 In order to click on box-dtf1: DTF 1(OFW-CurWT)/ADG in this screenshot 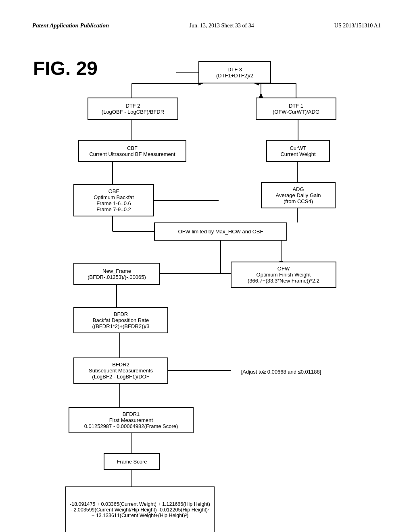, I will do `click(296, 109)`.